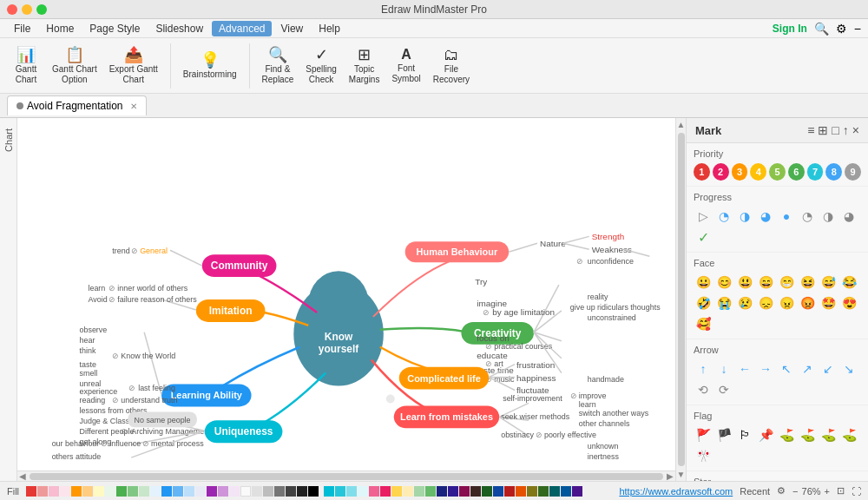 The width and height of the screenshot is (868, 500). I want to click on priority-9: 9, so click(852, 172).